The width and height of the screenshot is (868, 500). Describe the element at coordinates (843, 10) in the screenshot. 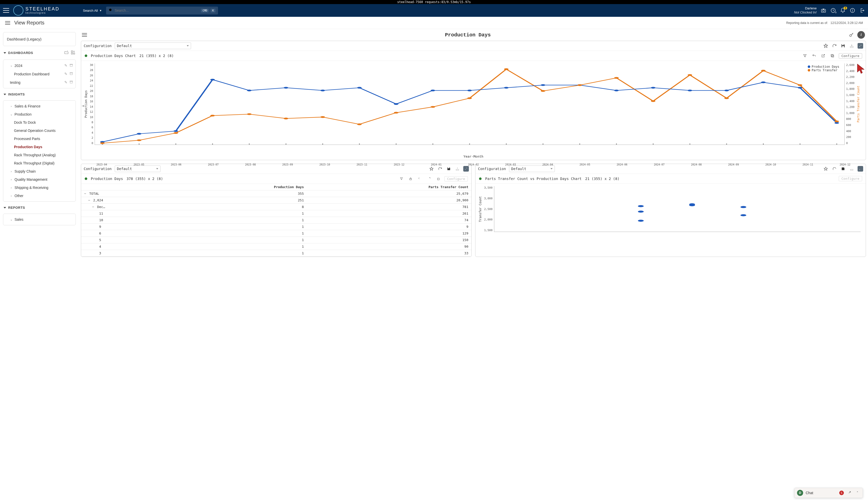

I see `bell-icon: 9` at that location.